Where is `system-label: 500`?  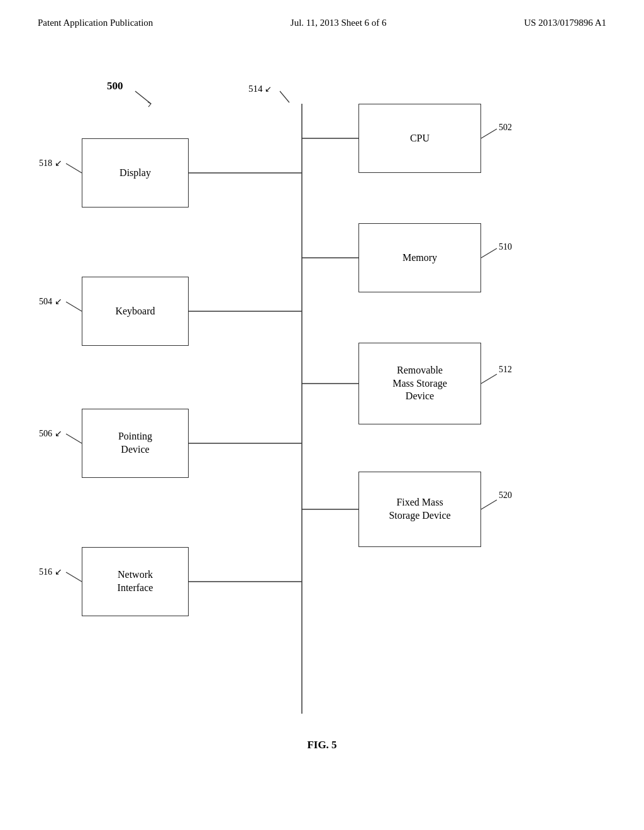 system-label: 500 is located at coordinates (115, 86).